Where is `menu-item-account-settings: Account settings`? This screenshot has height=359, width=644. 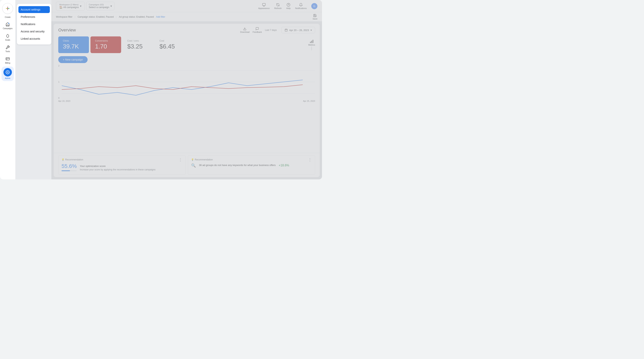
menu-item-account-settings: Account settings is located at coordinates (34, 10).